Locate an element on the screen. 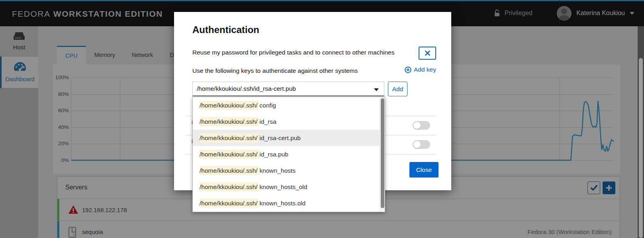 The image size is (644, 238). dropdown-scrollbar is located at coordinates (382, 154).